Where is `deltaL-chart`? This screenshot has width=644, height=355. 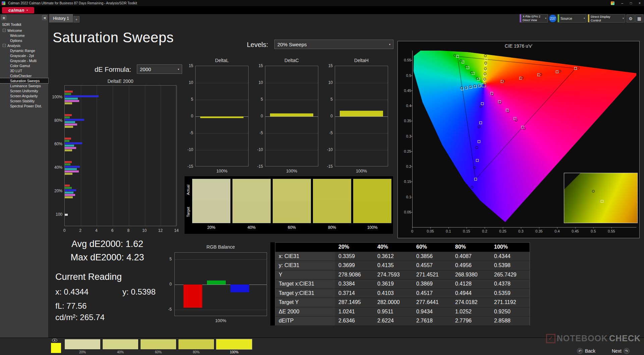 deltaL-chart is located at coordinates (222, 116).